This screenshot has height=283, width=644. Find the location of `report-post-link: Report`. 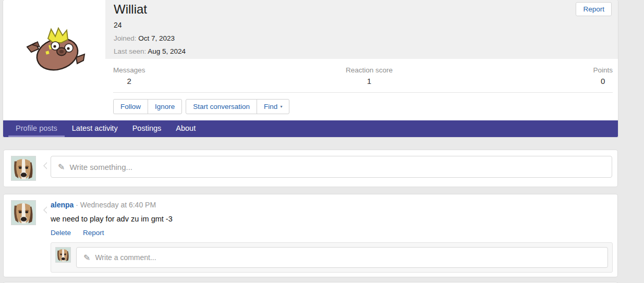

report-post-link: Report is located at coordinates (94, 232).